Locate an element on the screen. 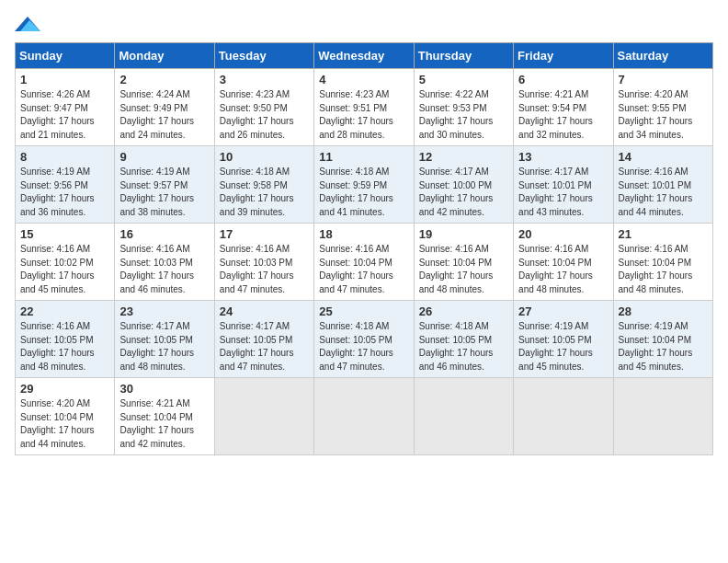  weekday-header: Saturday is located at coordinates (663, 56).